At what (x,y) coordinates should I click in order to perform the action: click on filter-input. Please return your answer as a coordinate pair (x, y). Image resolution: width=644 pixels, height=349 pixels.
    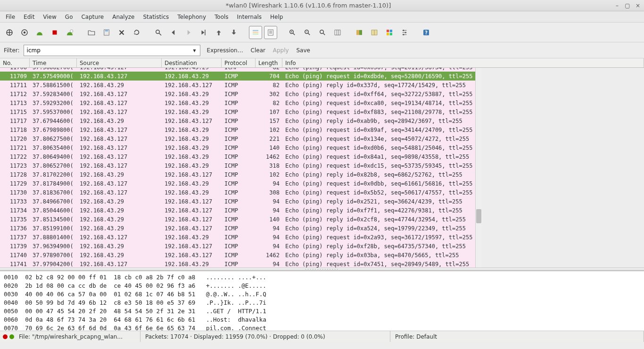
    Looking at the image, I should click on (112, 50).